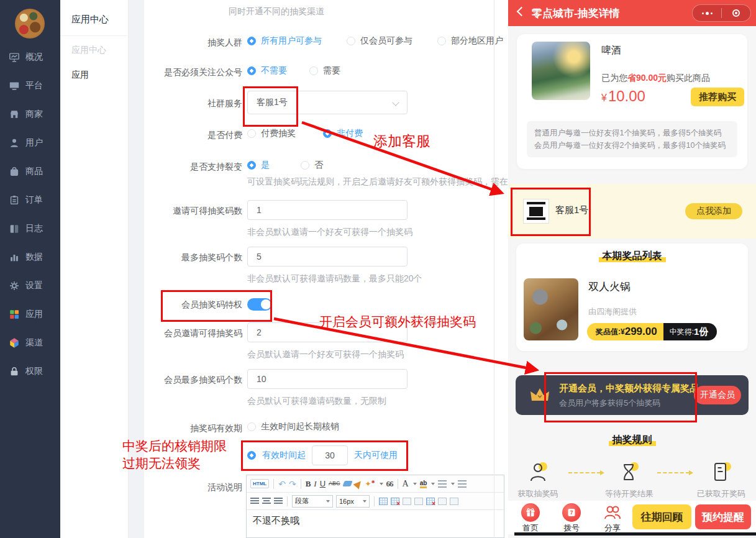 This screenshot has width=756, height=538. What do you see at coordinates (14, 286) in the screenshot?
I see `settings-icon` at bounding box center [14, 286].